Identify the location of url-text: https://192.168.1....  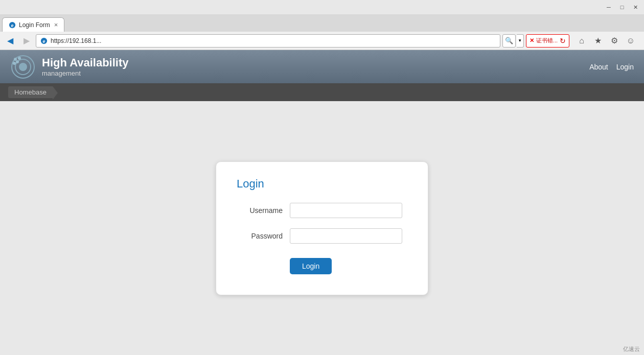
(273, 41).